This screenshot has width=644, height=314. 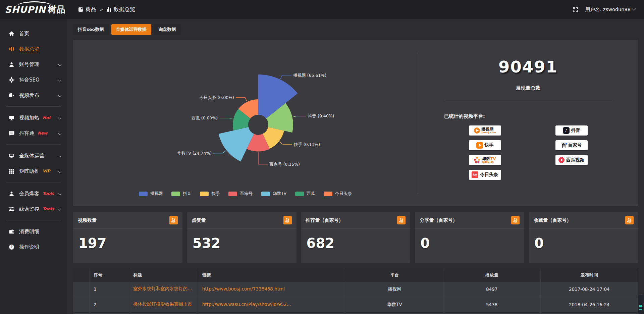 I want to click on sidebar-item-doukertong: 抖客通 New, so click(x=34, y=133).